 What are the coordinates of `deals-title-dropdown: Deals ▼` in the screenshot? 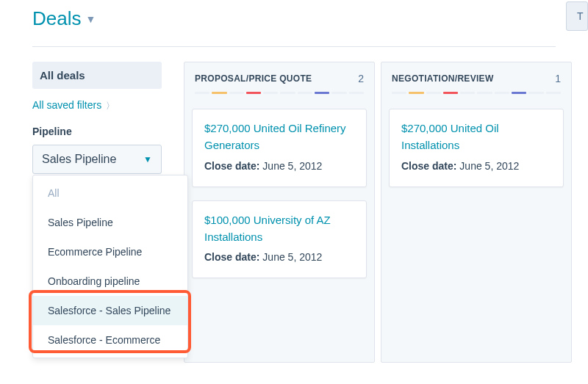 It's located at (64, 19).